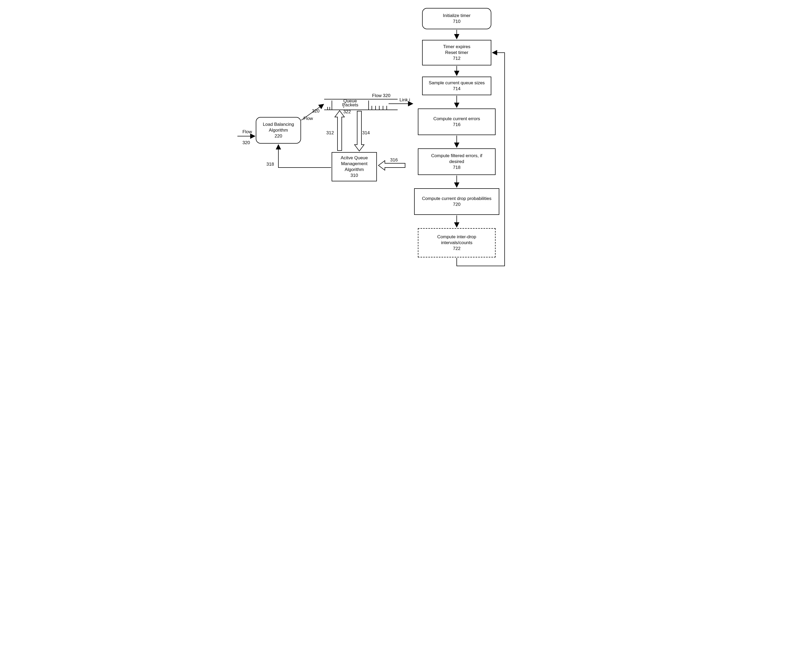 Image resolution: width=791 pixels, height=672 pixels. I want to click on b718-l1: Compute filtered errors, if, so click(457, 156).